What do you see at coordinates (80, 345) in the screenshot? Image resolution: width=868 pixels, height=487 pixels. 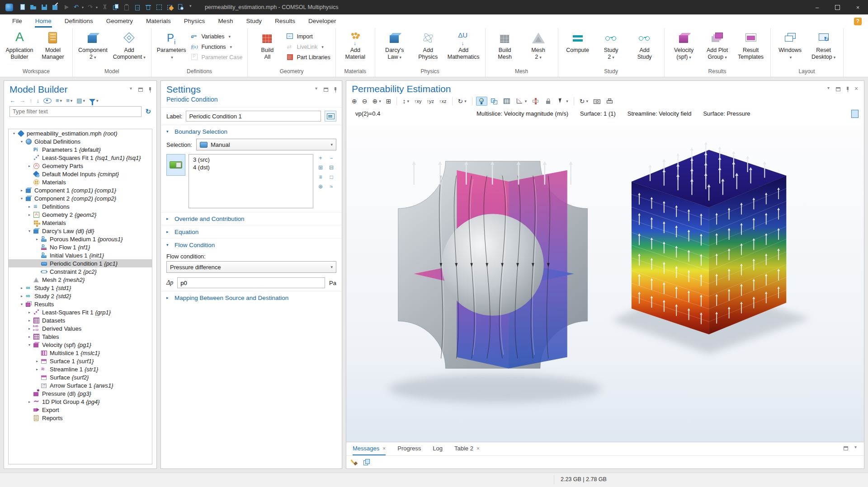 I see `tree-node-velocity-spf: ▾Velocity (spf){pg1}` at bounding box center [80, 345].